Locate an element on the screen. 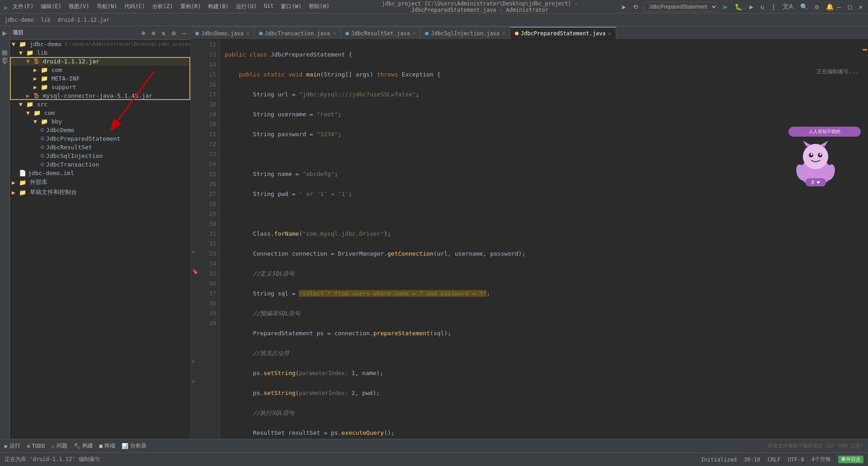 This screenshot has width=868, height=466. tree-item-jdbc-demo: ▼ 📁 jdbc-demo C:\Users\Administrator\Des… is located at coordinates (100, 44).